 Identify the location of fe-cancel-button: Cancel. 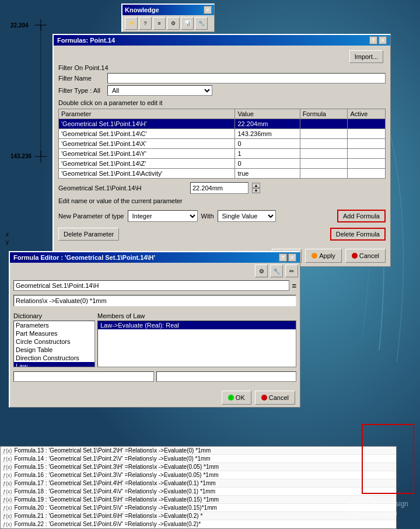
(275, 398).